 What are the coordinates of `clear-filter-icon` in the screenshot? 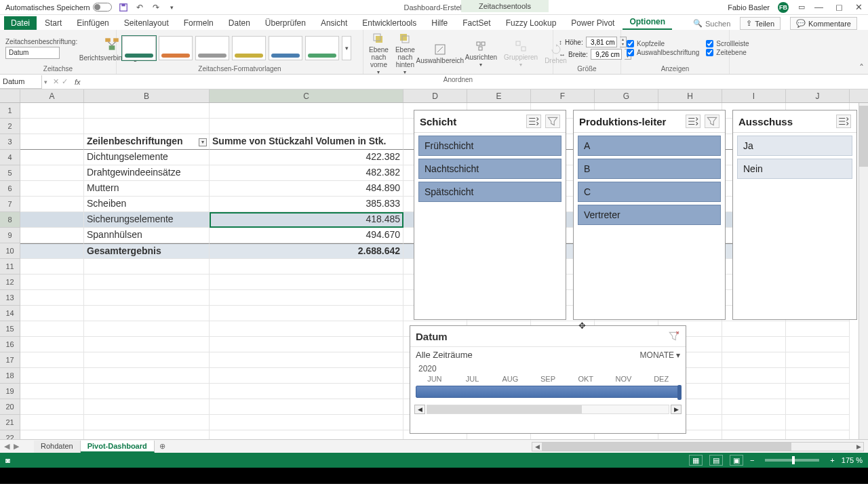 It's located at (712, 121).